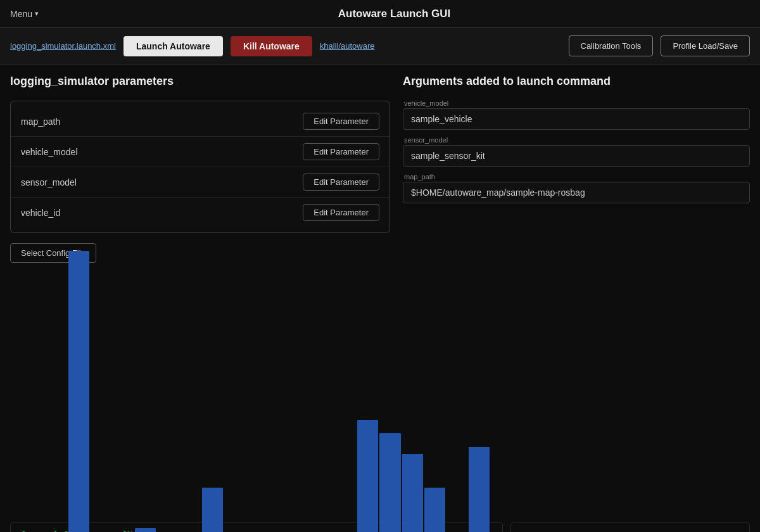 Image resolution: width=760 pixels, height=532 pixels. Describe the element at coordinates (271, 46) in the screenshot. I see `kill-autoware-button: Kill Autoware` at that location.